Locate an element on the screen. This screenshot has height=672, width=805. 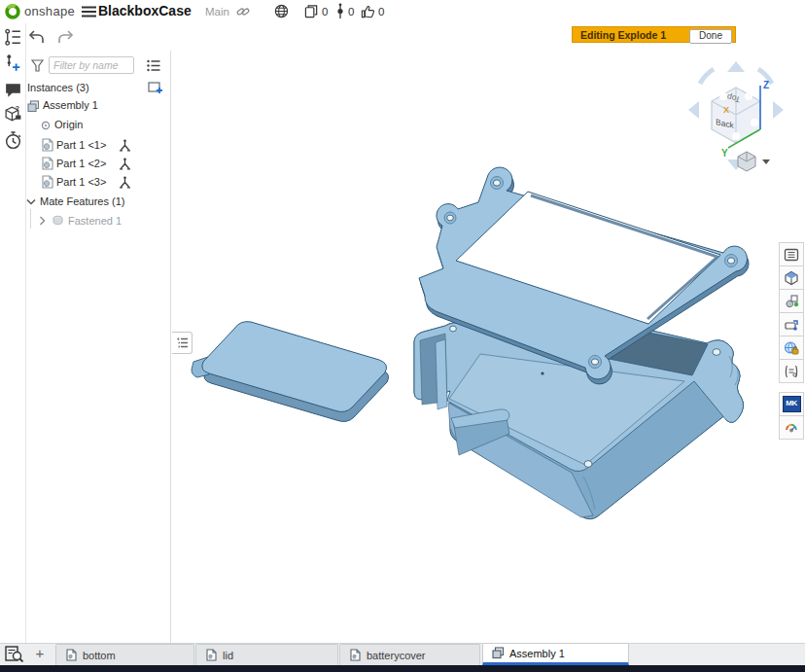
tab-batterycover: batterycover is located at coordinates (410, 654).